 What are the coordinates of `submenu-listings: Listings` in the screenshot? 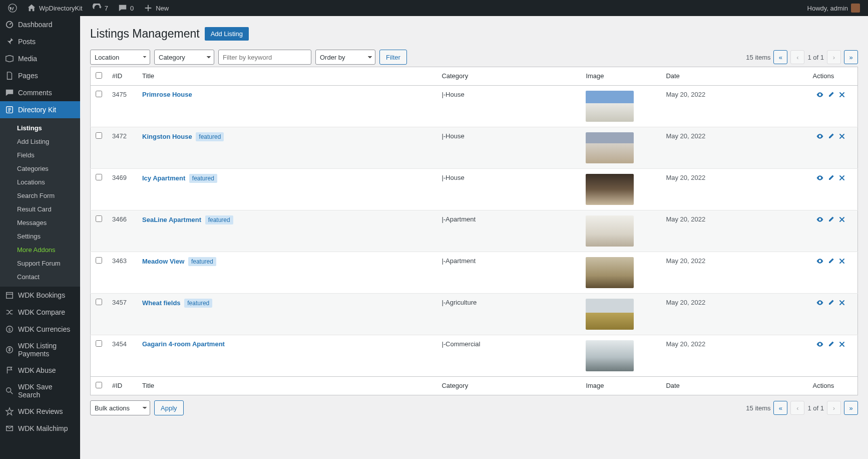 It's located at (40, 128).